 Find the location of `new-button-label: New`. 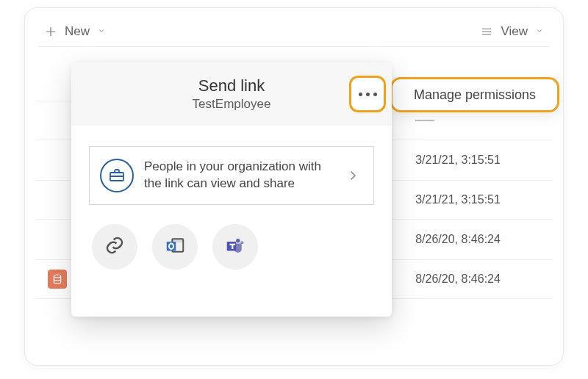

new-button-label: New is located at coordinates (77, 32).